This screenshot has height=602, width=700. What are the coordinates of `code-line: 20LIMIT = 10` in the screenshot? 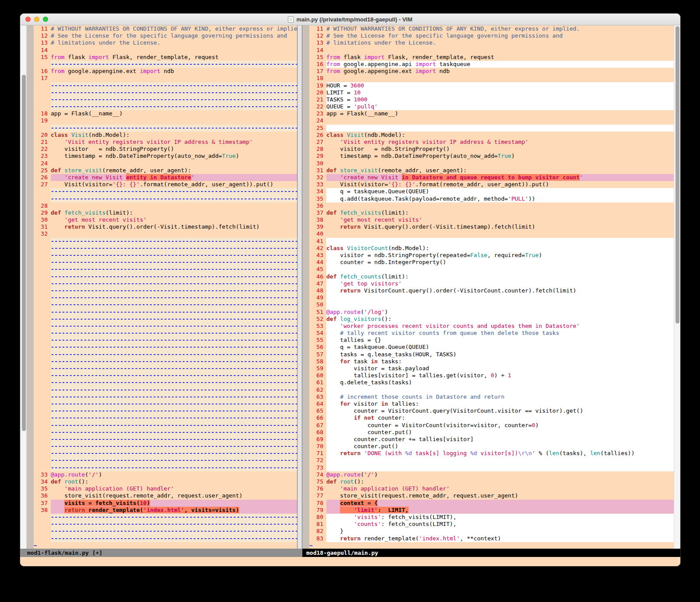 It's located at (488, 93).